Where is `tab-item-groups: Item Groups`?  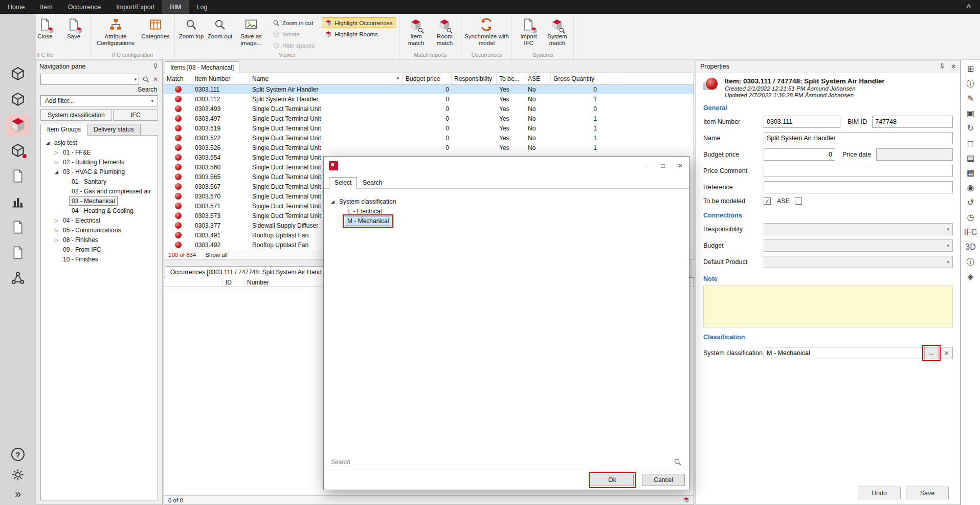 tab-item-groups: Item Groups is located at coordinates (64, 130).